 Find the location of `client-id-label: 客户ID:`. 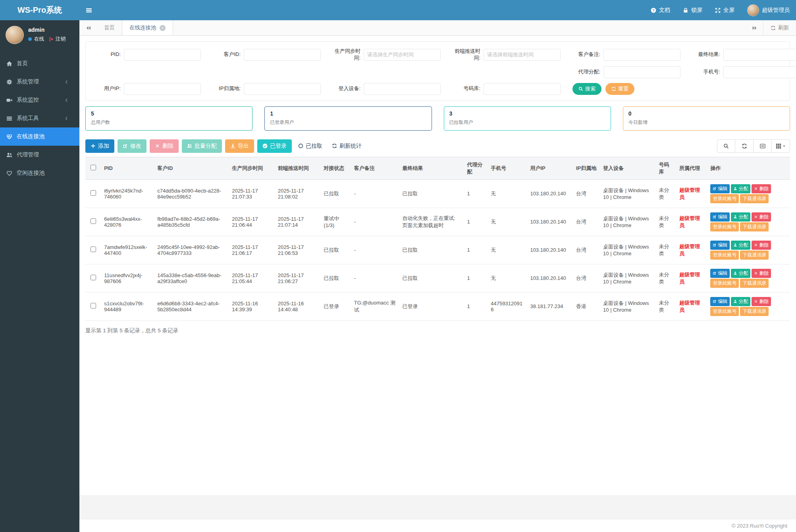

client-id-label: 客户ID: is located at coordinates (227, 55).